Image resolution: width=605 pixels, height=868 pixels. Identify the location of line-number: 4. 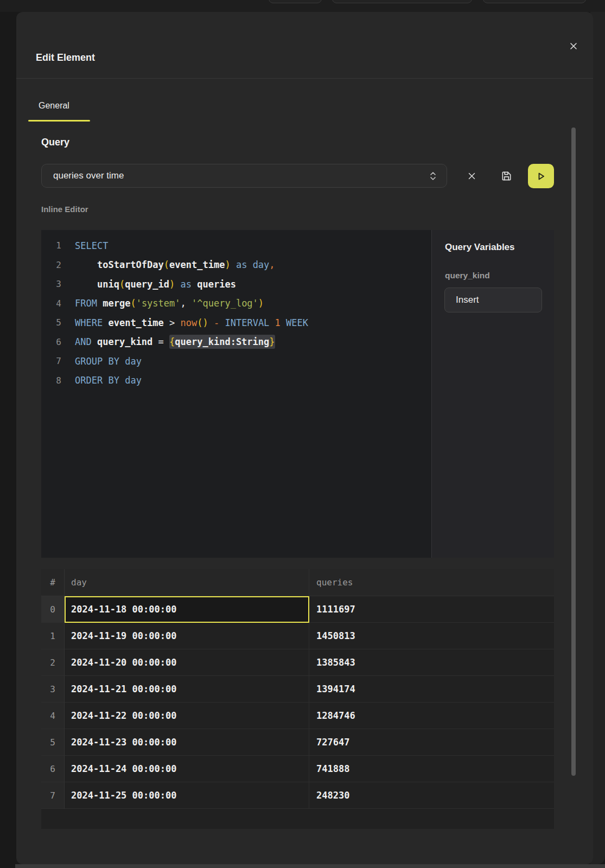
(51, 304).